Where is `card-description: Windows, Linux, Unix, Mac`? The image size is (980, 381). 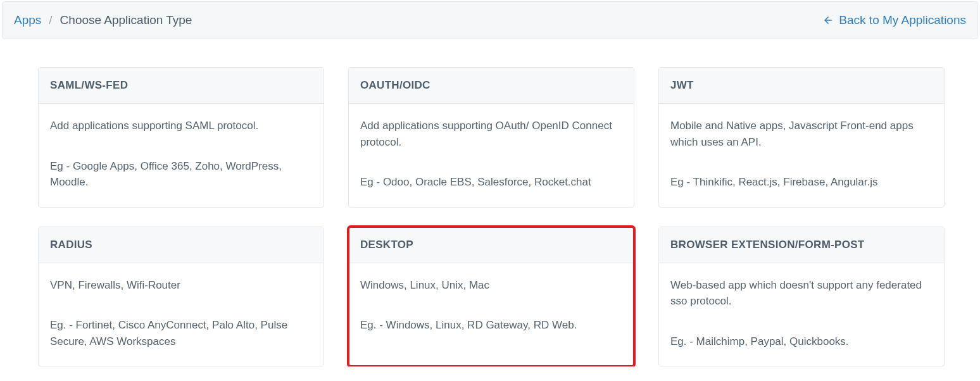 card-description: Windows, Linux, Unix, Mac is located at coordinates (491, 285).